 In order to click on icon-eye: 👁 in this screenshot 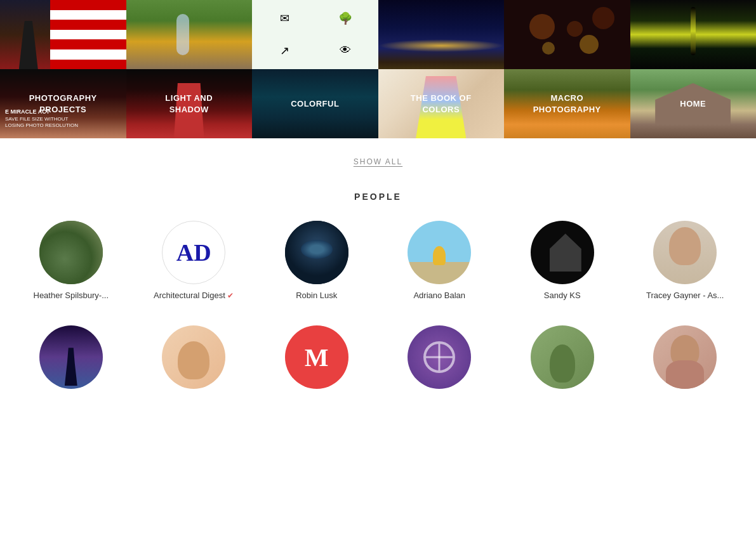, I will do `click(345, 51)`.